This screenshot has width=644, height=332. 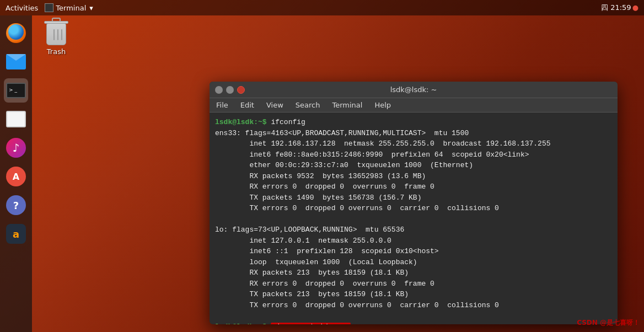 I want to click on menu-file: File, so click(x=222, y=105).